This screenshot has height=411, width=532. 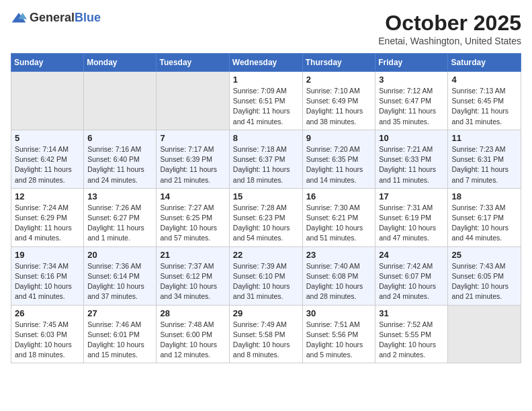 I want to click on day-info: Sunrise: 7:33 AMSunset: 6:17 PMDaylight:…, so click(x=484, y=223).